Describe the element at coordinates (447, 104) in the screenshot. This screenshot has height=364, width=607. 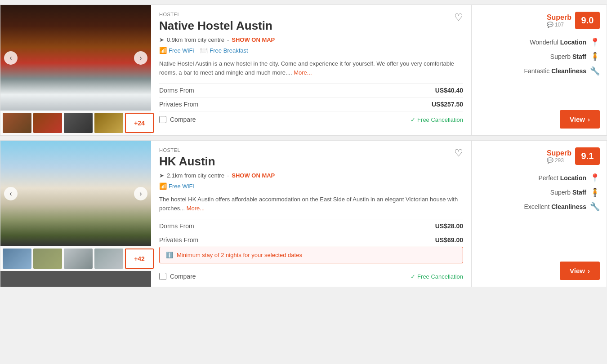
I see `privates-price: US$257.50` at that location.